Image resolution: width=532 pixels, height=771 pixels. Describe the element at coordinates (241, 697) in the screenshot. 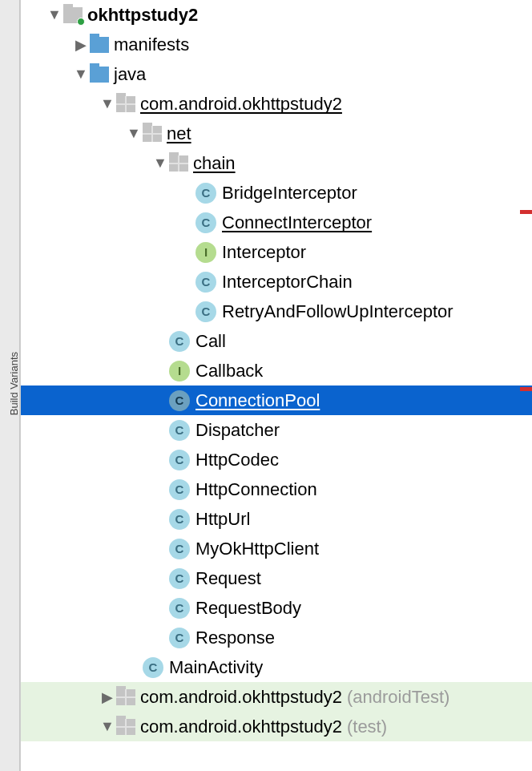

I see `package-androidtest-label: com.android.okhttpstudy2` at that location.